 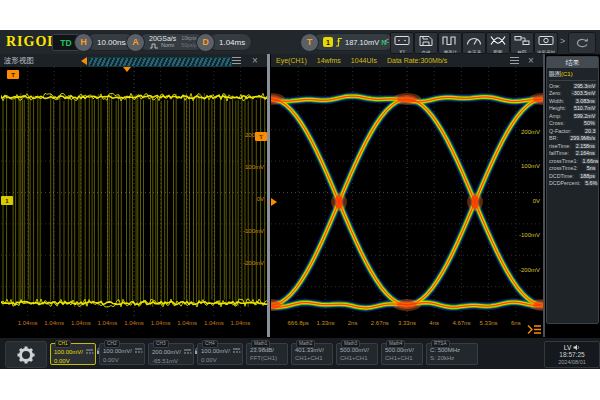 What do you see at coordinates (267, 358) in the screenshot?
I see `channel-offset: FFT(CH1)` at bounding box center [267, 358].